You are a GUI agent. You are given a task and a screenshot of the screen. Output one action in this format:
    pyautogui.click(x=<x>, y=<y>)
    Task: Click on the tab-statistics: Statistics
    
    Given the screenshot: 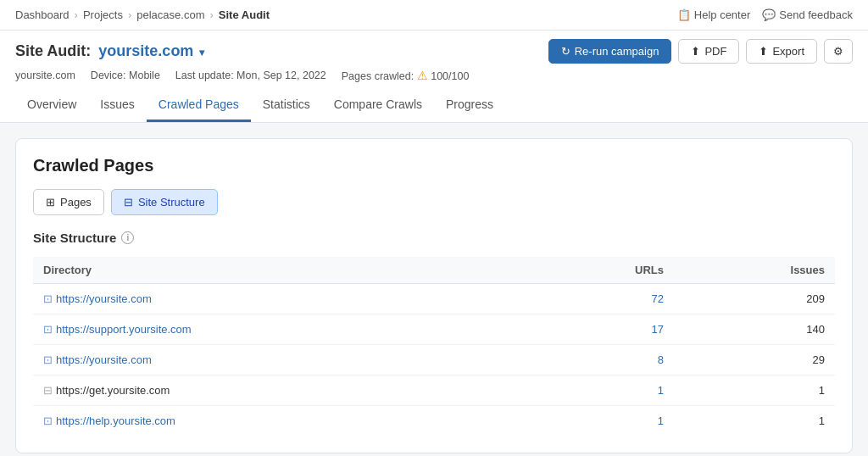 What is the action you would take?
    pyautogui.click(x=287, y=105)
    